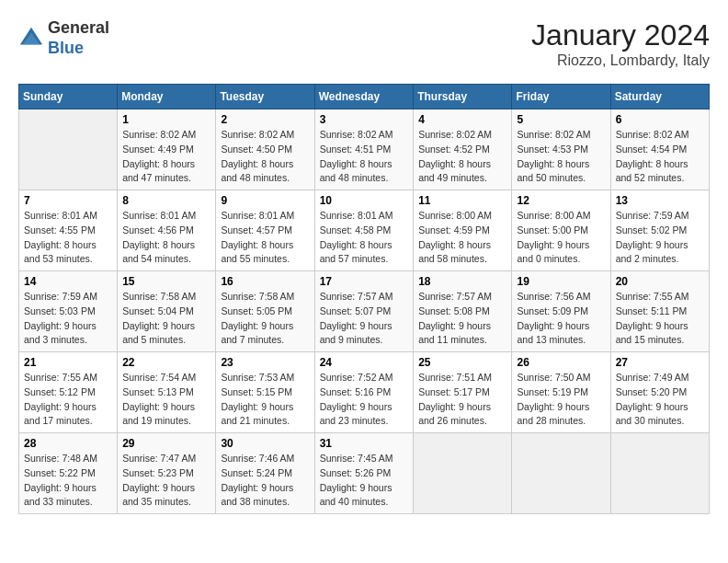 This screenshot has width=728, height=563. I want to click on day-info: Sunrise: 7:55 AMSunset: 5:12 PMDaylight:…, so click(68, 399).